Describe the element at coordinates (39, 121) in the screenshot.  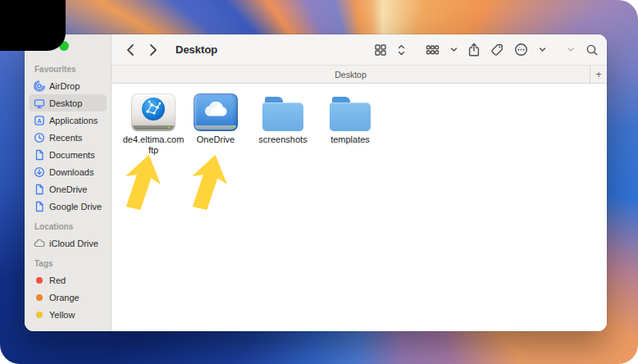
I see `applications-icon: A` at that location.